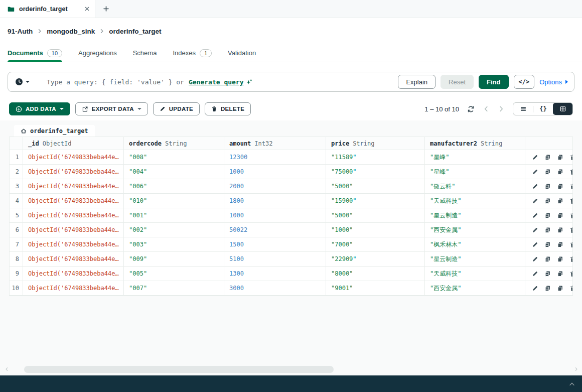 Image resolution: width=582 pixels, height=392 pixels. What do you see at coordinates (174, 244) in the screenshot?
I see `cell-ordercode: "003"` at bounding box center [174, 244].